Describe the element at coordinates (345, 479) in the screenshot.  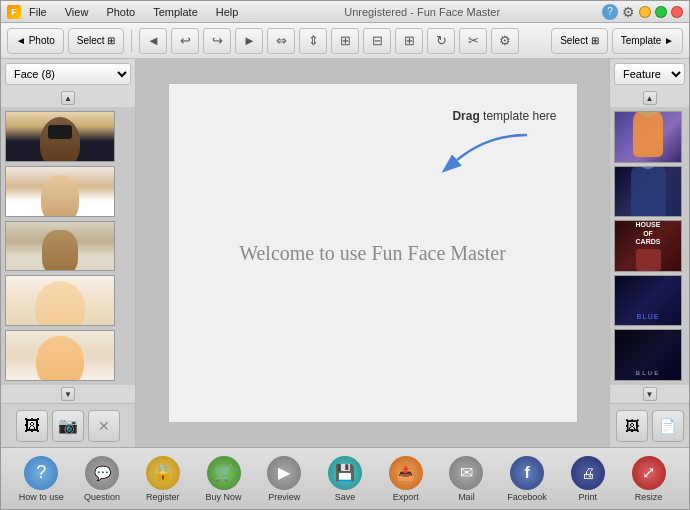
I see `save-button: 💾 Save` at that location.